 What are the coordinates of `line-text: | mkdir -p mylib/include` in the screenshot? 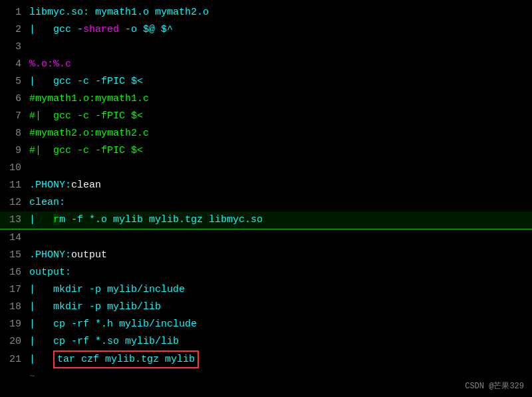 It's located at (107, 290).